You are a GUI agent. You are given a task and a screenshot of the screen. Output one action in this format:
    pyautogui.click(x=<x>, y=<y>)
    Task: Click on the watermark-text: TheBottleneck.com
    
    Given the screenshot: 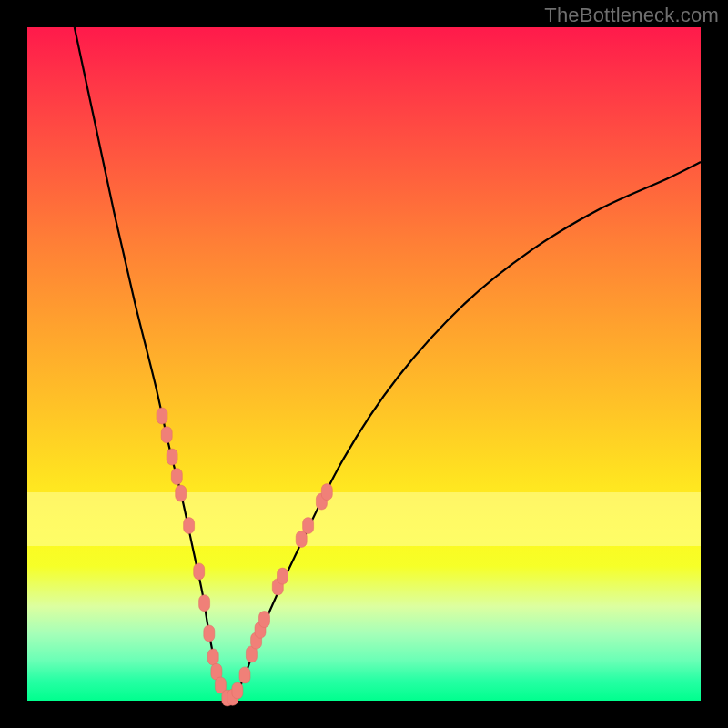 What is the action you would take?
    pyautogui.click(x=632, y=15)
    